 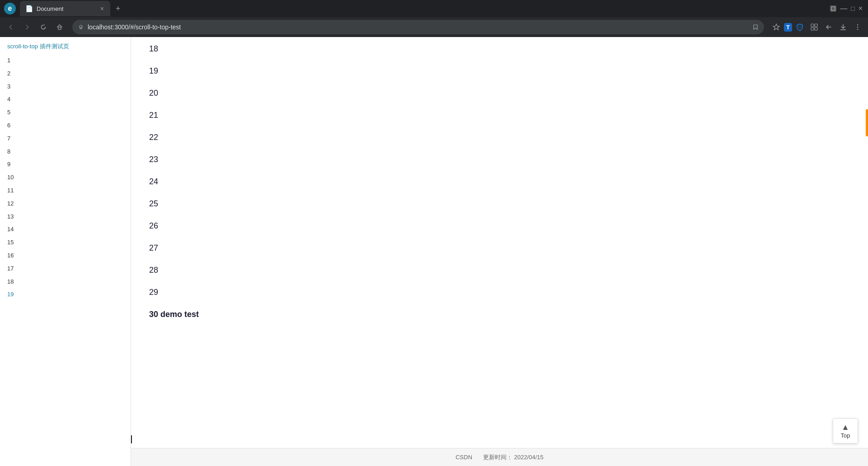 What do you see at coordinates (500, 93) in the screenshot?
I see `content-item-20: 20` at bounding box center [500, 93].